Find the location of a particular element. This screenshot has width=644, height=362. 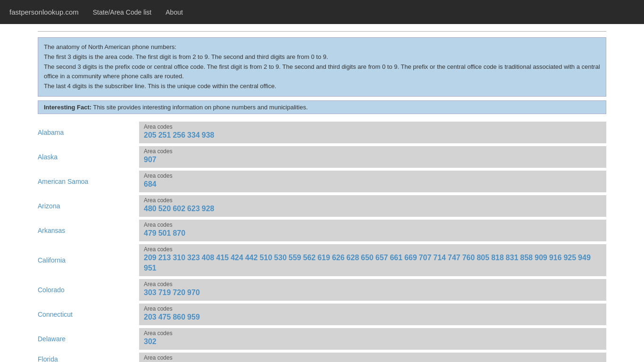

area-code-669: 669 is located at coordinates (411, 258).